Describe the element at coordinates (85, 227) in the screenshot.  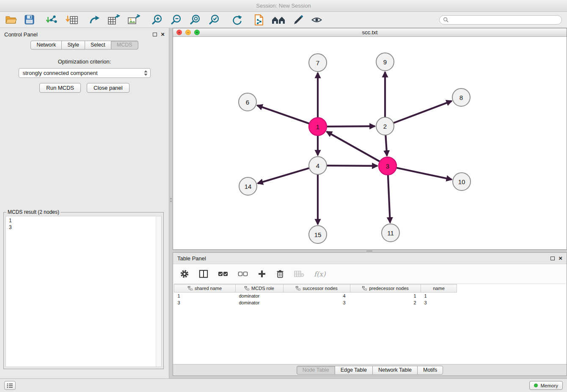
I see `result-item: 3` at that location.